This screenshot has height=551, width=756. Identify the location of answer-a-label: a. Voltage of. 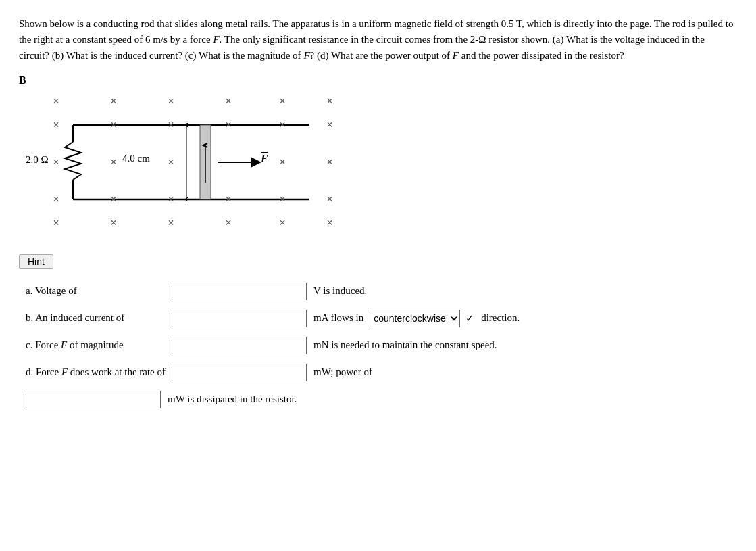
(97, 291).